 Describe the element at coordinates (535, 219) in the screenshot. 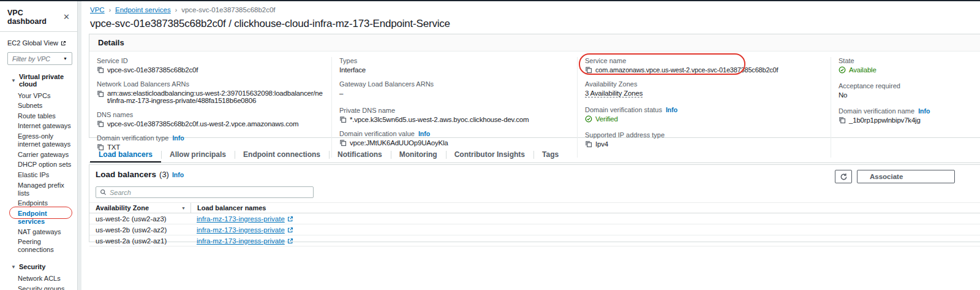

I see `table-row: us-west-2c (usw2-az3) infra-mz-173-ingre…` at that location.